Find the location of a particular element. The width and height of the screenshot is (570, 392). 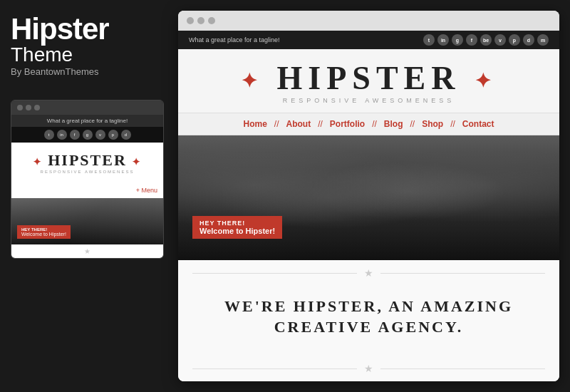

nav-sep-5: // is located at coordinates (453, 124).